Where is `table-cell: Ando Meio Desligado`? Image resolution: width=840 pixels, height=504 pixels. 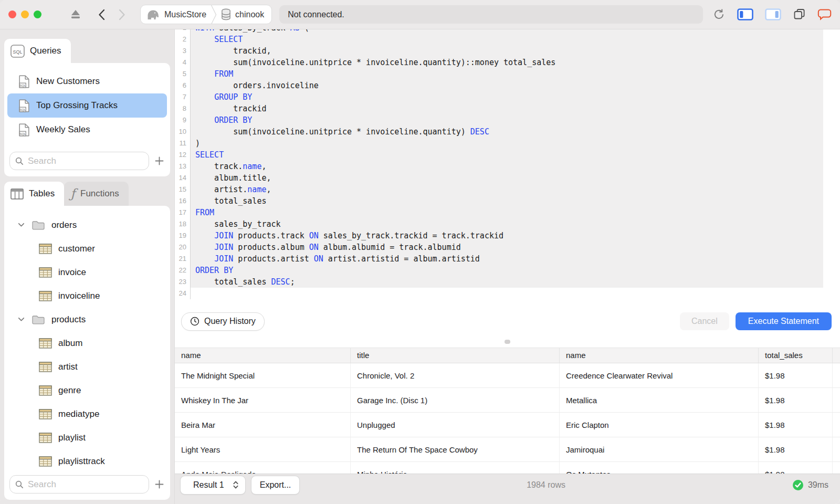 table-cell: Ando Meio Desligado is located at coordinates (262, 468).